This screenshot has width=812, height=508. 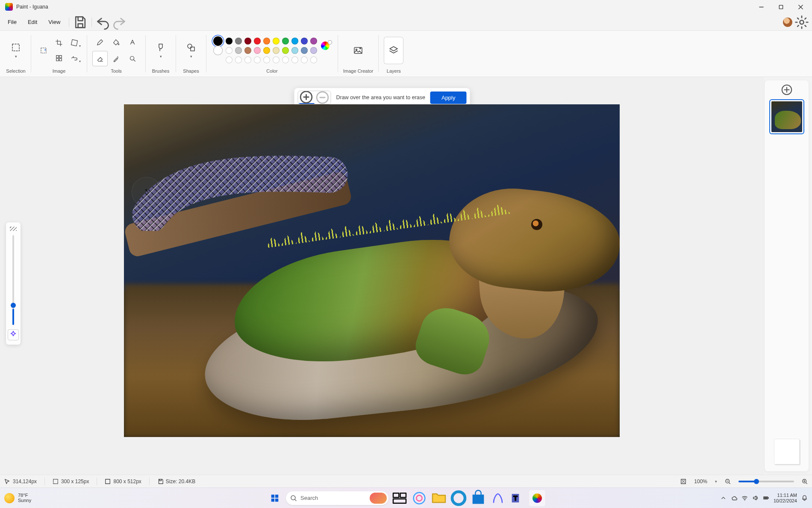 I want to click on close-button, so click(x=800, y=7).